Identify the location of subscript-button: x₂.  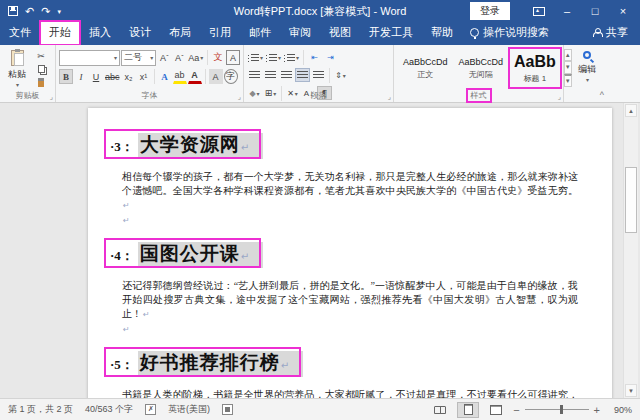
(129, 76).